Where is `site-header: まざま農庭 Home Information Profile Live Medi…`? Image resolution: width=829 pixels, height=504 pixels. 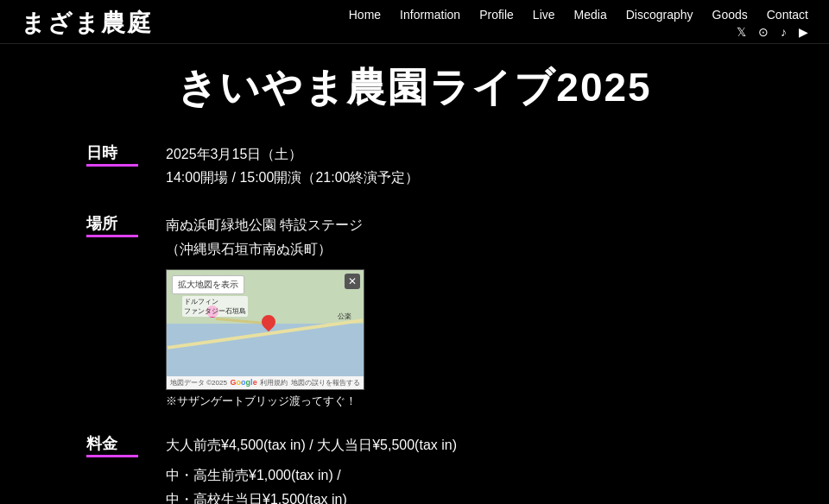
site-header: まざま農庭 Home Information Profile Live Medi… is located at coordinates (414, 22).